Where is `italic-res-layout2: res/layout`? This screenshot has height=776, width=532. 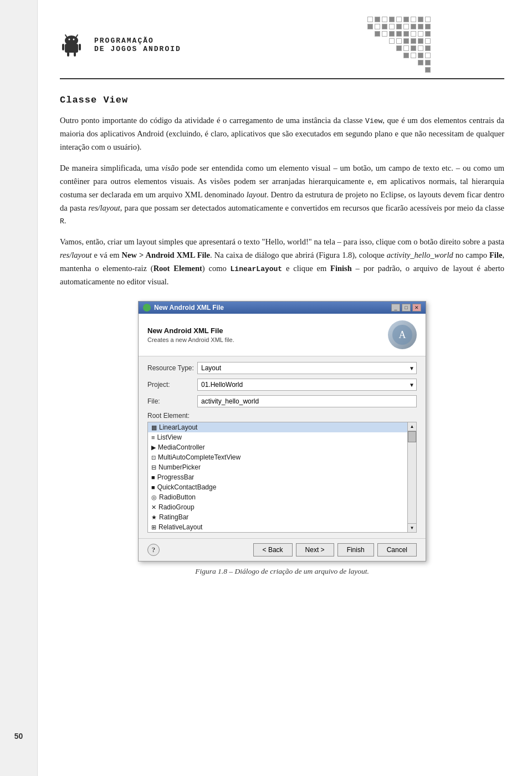 italic-res-layout2: res/layout is located at coordinates (75, 255).